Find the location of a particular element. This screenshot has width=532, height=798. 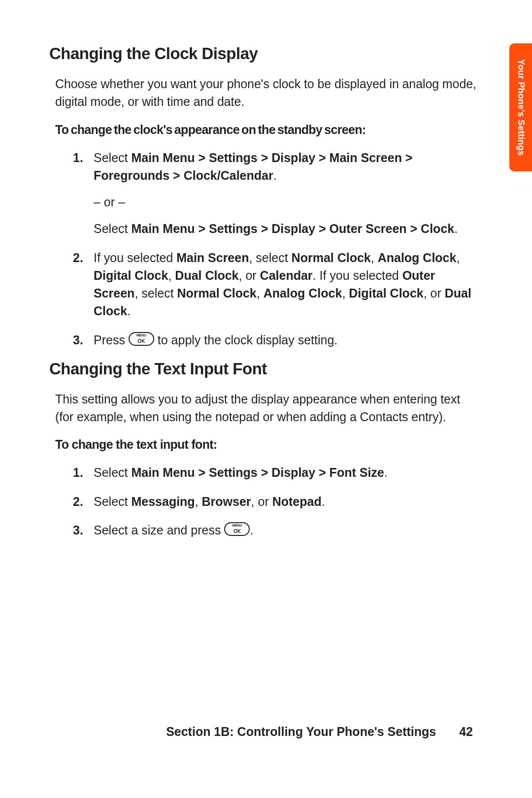

step3-pre: Press is located at coordinates (111, 340).